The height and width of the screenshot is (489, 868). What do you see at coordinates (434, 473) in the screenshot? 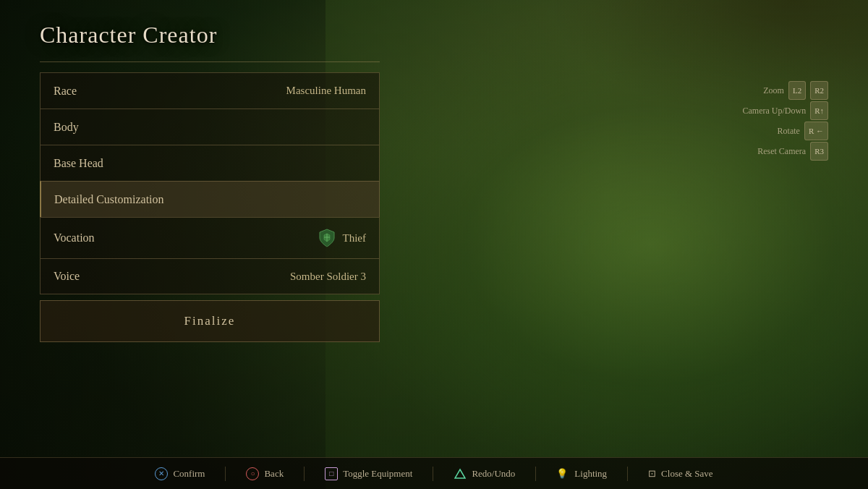
I see `bottom-bar: ✕ Confirm ○ Back □ Toggle Equipment Redo…` at bounding box center [434, 473].